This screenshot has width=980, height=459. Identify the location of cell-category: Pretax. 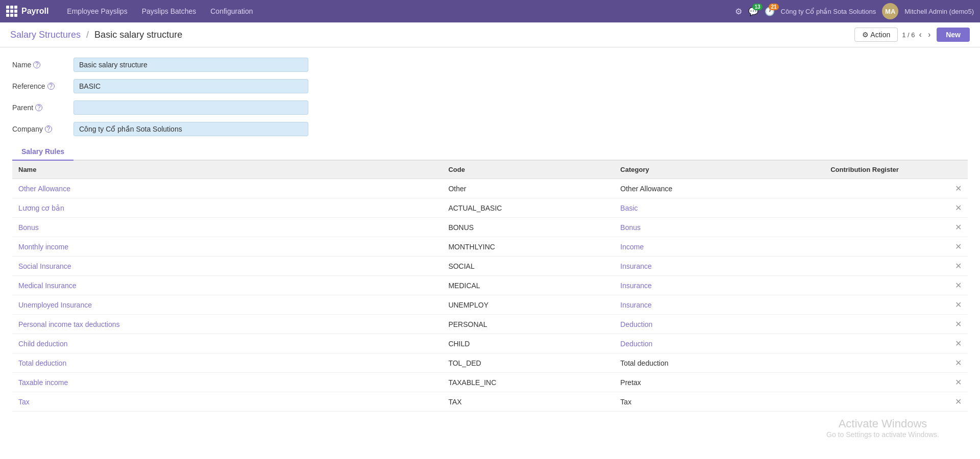
(719, 382).